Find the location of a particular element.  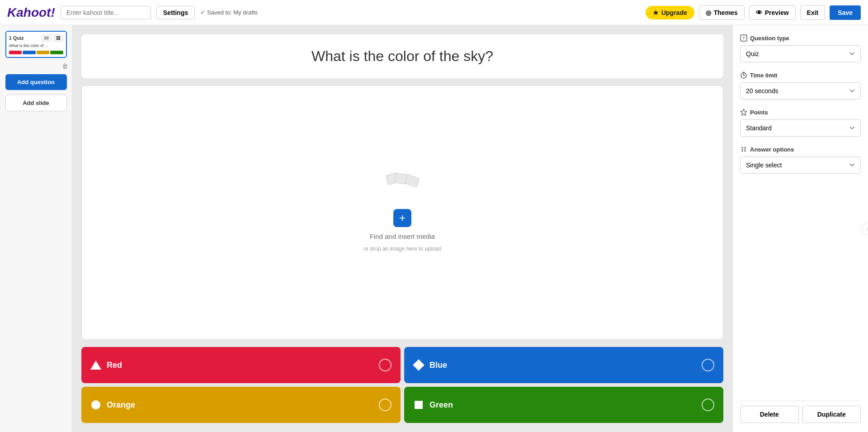

answer-check-orange is located at coordinates (385, 405).